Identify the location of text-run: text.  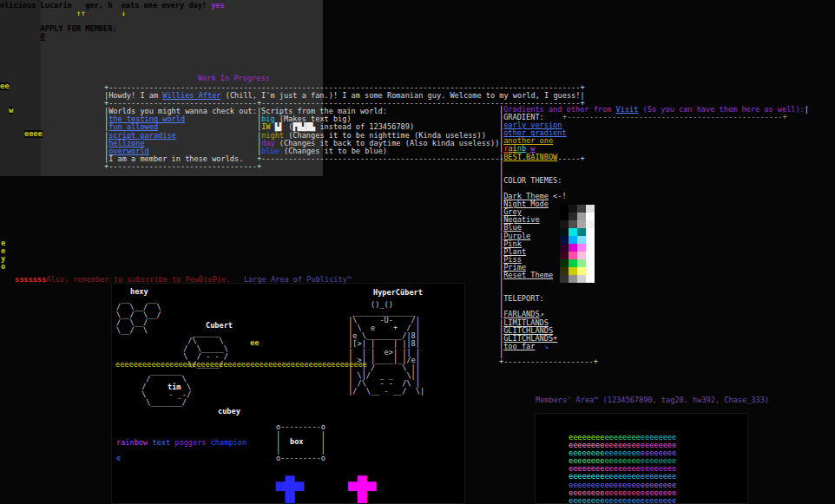
(163, 442).